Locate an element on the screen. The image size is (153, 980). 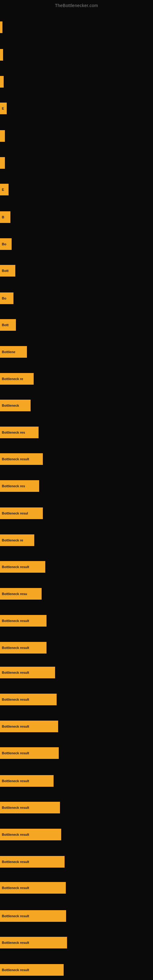
bar-item: Bottlene is located at coordinates (14, 352).